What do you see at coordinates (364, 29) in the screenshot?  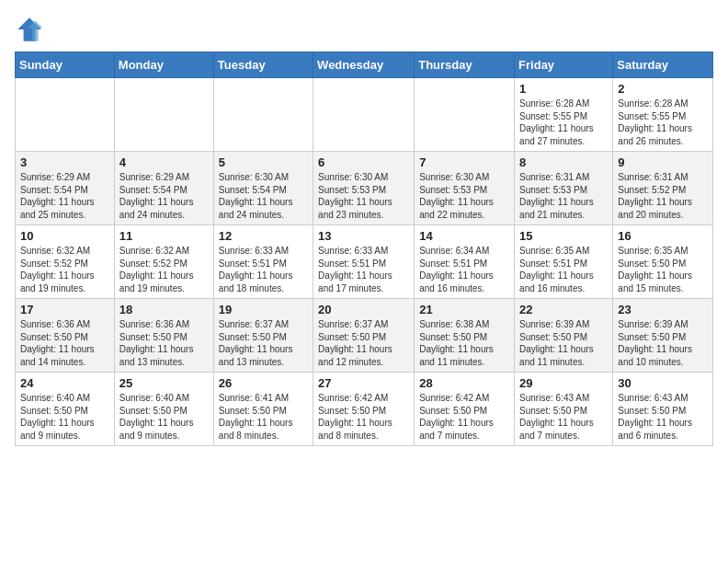 I see `header` at bounding box center [364, 29].